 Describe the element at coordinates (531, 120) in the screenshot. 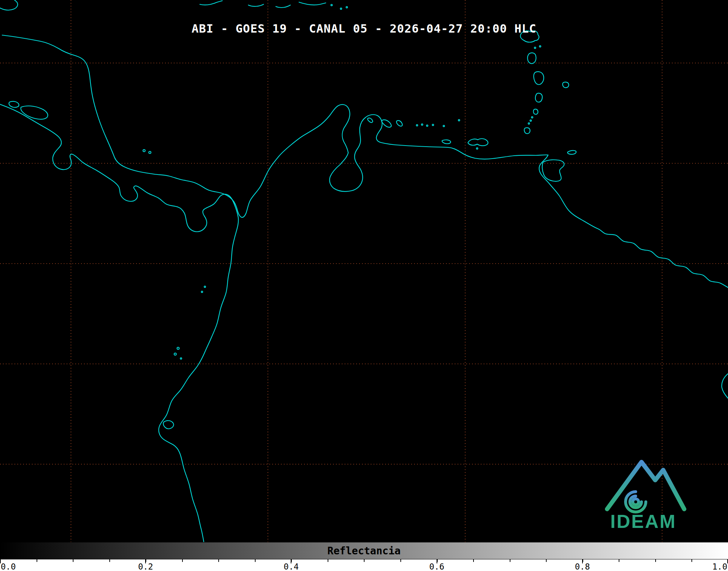

I see `islands-grenadines` at that location.